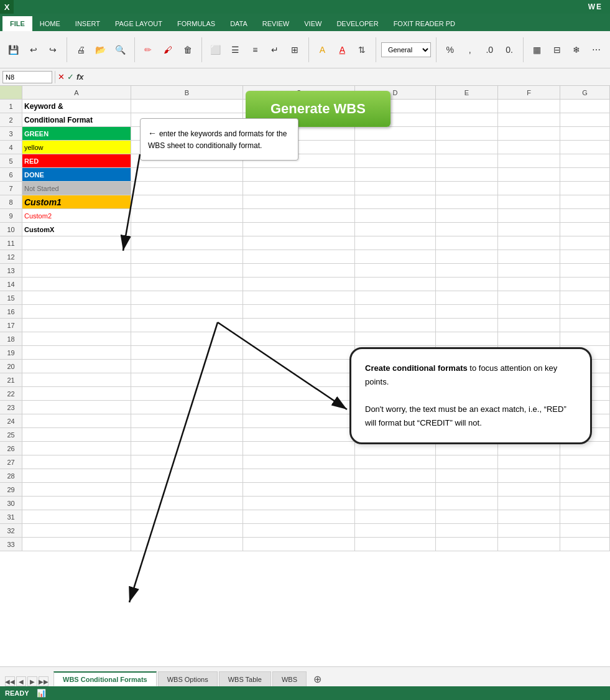  Describe the element at coordinates (529, 421) in the screenshot. I see `cell-F24` at that location.